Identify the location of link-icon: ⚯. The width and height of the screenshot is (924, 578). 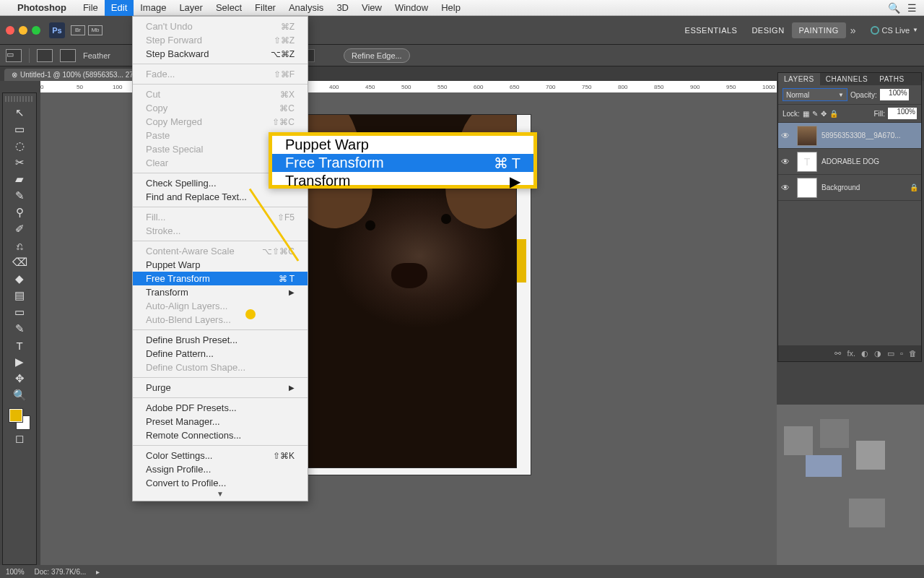
(837, 354).